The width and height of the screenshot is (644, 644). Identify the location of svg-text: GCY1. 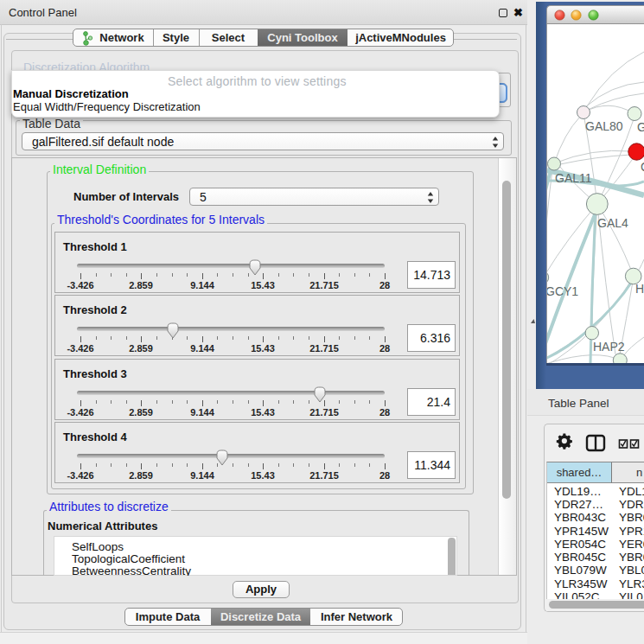
(563, 291).